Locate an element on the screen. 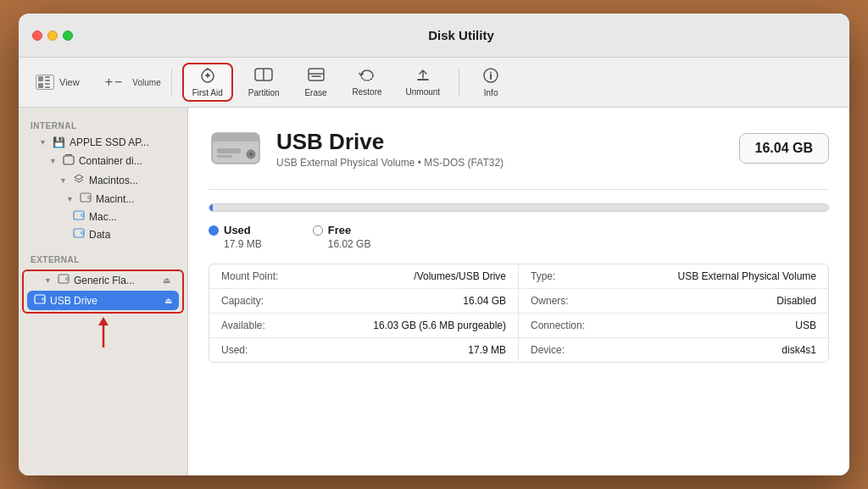 This screenshot has height=489, width=868. sep1 is located at coordinates (171, 82).